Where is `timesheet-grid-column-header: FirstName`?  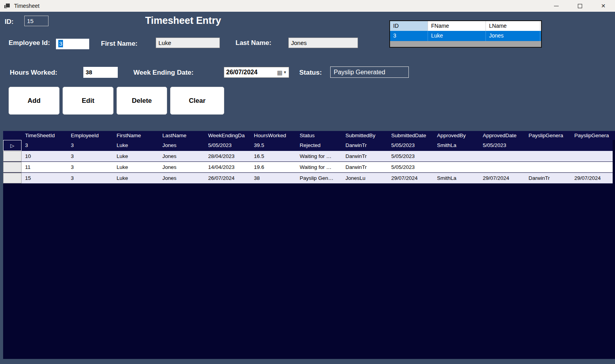
timesheet-grid-column-header: FirstName is located at coordinates (136, 135).